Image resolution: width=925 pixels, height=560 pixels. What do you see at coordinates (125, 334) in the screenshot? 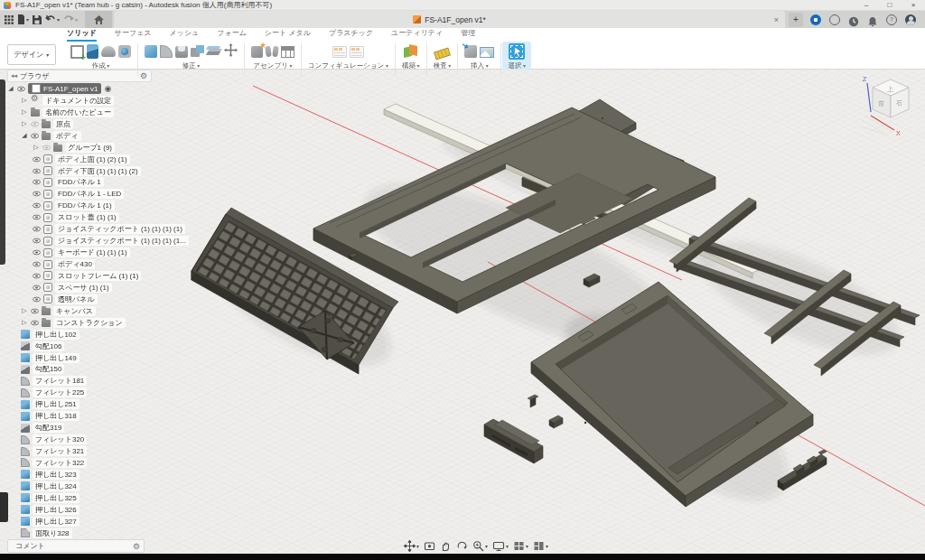
I see `browser-tree-row: 押し出し102` at bounding box center [125, 334].